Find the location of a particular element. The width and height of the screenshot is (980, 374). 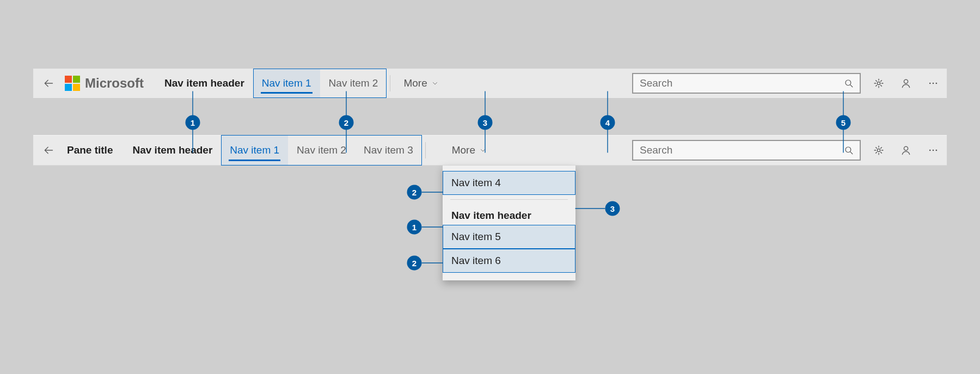

overflow-menu: Nav item 4 Nav item header Nav item 5 Na… is located at coordinates (509, 223).